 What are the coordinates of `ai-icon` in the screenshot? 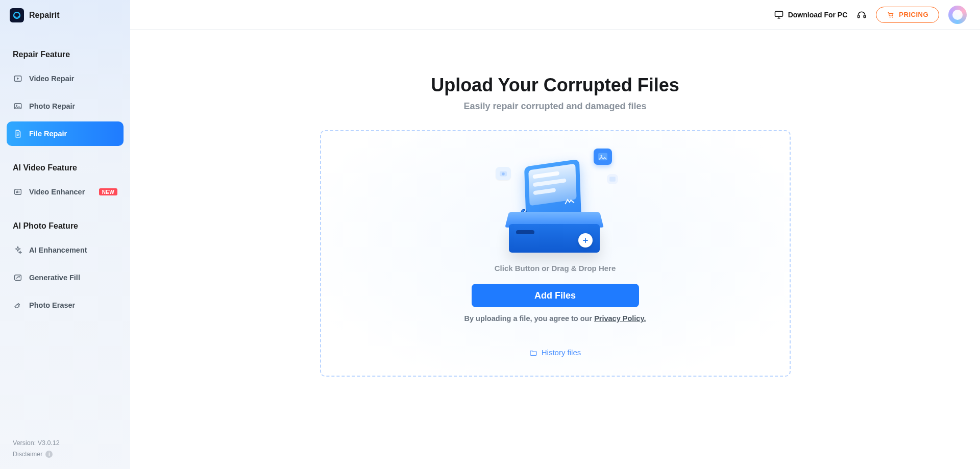 It's located at (18, 192).